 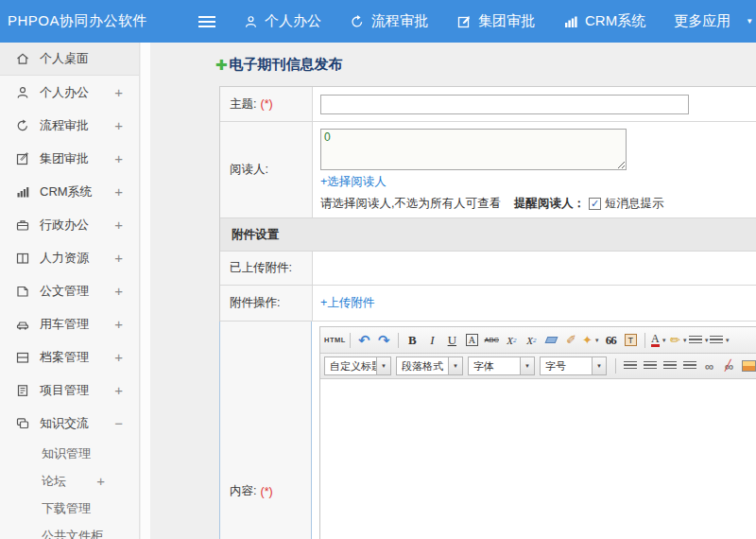 What do you see at coordinates (702, 21) in the screenshot?
I see `nav-more-apps: 更多应用` at bounding box center [702, 21].